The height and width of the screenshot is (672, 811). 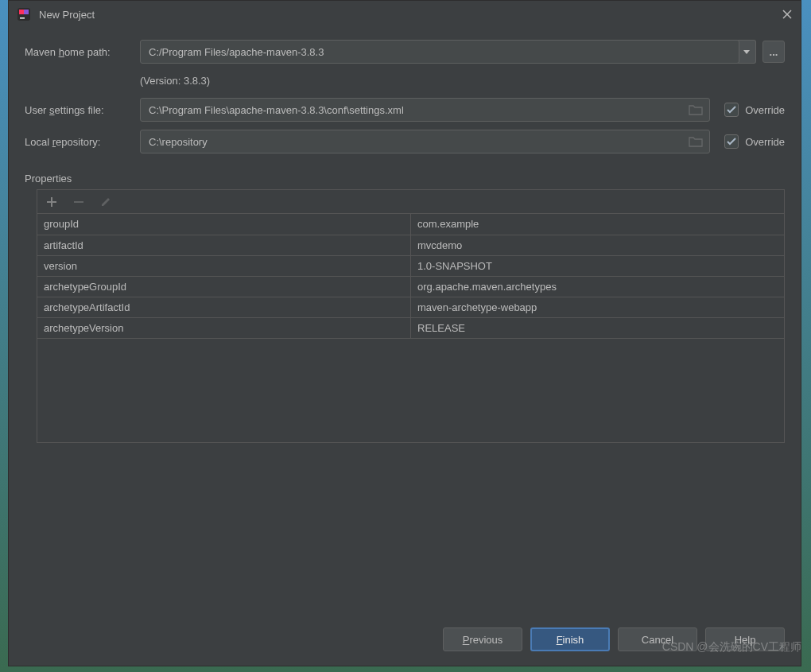 I want to click on dialog-button-bar: Previous Finish Cancel Help, so click(x=405, y=638).